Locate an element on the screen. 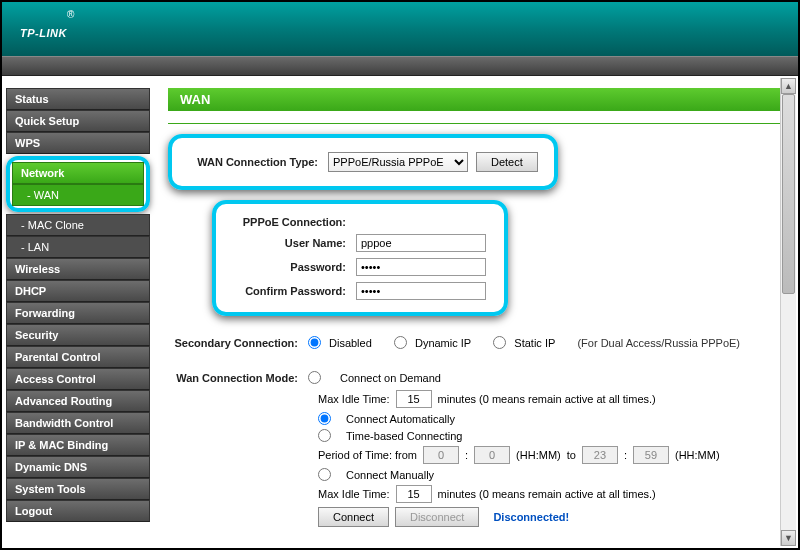 This screenshot has width=800, height=550. idle-note: minutes (0 means remain active at all ti… is located at coordinates (547, 399).